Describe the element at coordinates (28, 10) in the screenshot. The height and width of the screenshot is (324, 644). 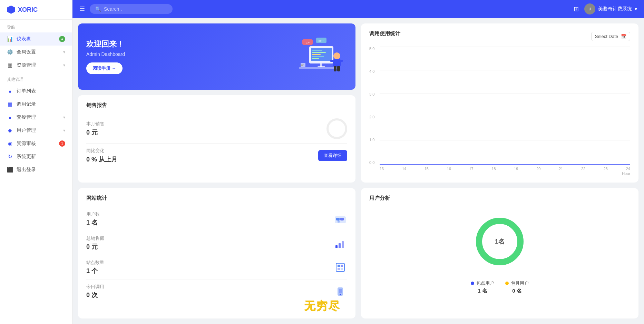
I see `logo-text: XORIC` at that location.